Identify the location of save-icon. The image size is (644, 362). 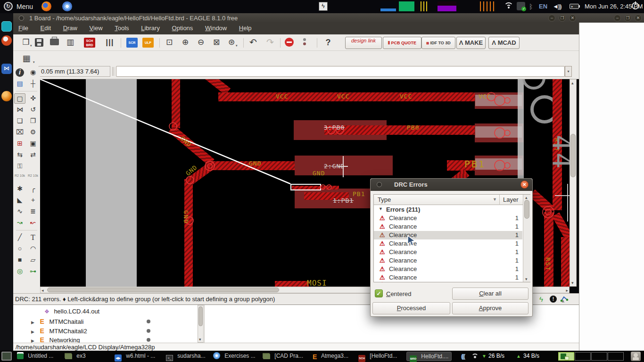
(39, 42).